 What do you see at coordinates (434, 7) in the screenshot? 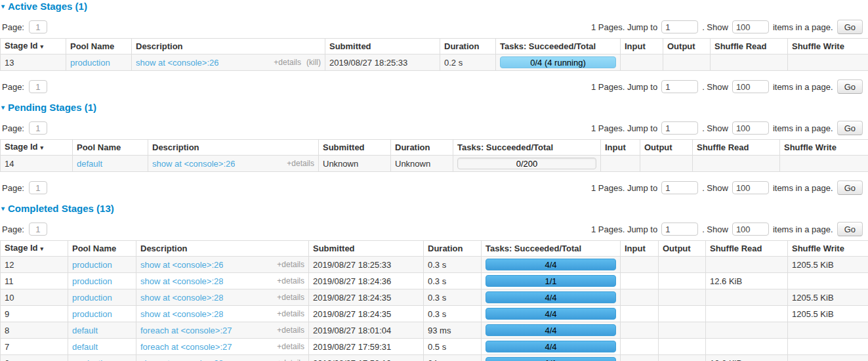
I see `section-header-active: ▾Active Stages (1)` at bounding box center [434, 7].